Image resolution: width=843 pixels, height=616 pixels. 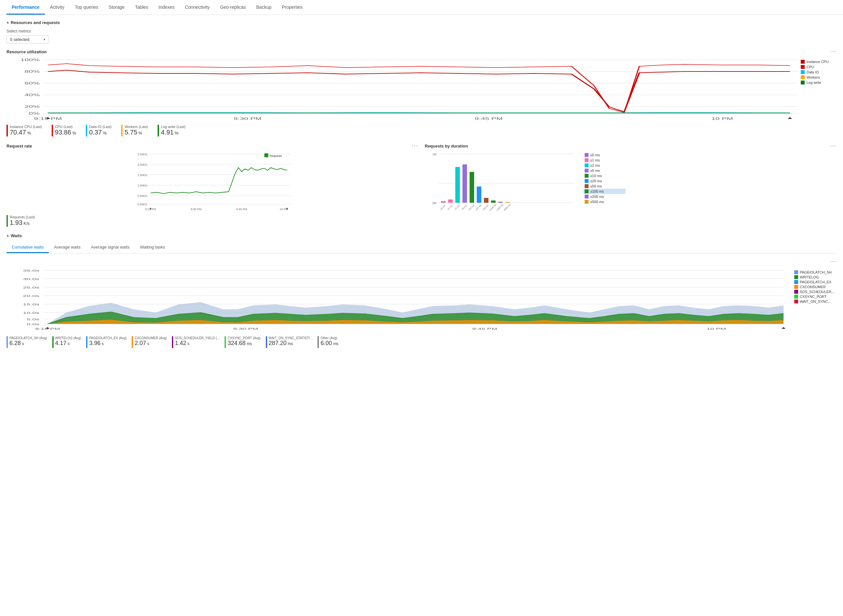 I want to click on waits-metric-unit-pageiolatch-sh: s, so click(x=23, y=344).